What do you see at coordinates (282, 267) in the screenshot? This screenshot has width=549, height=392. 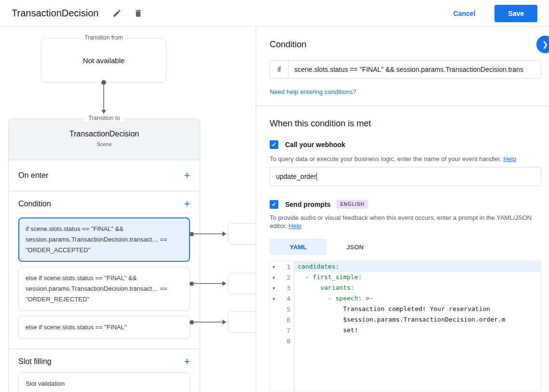 I see `gutter-cell: ▾1` at bounding box center [282, 267].